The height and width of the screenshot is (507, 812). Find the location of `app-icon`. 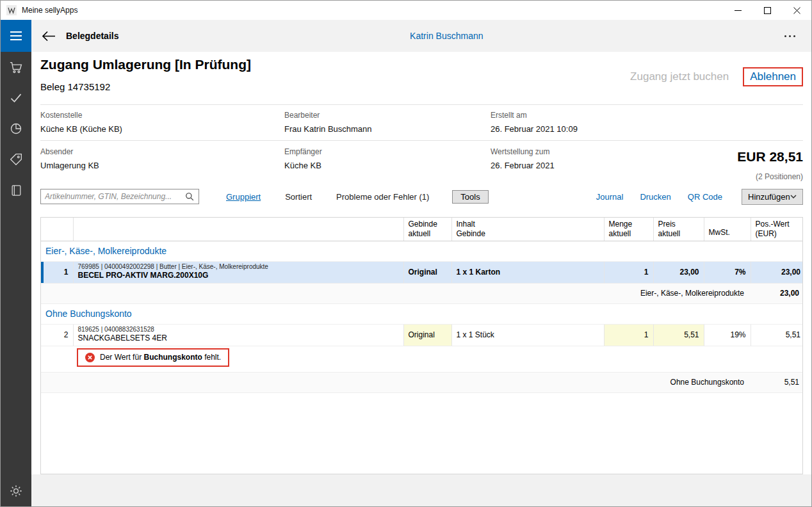

app-icon is located at coordinates (12, 10).